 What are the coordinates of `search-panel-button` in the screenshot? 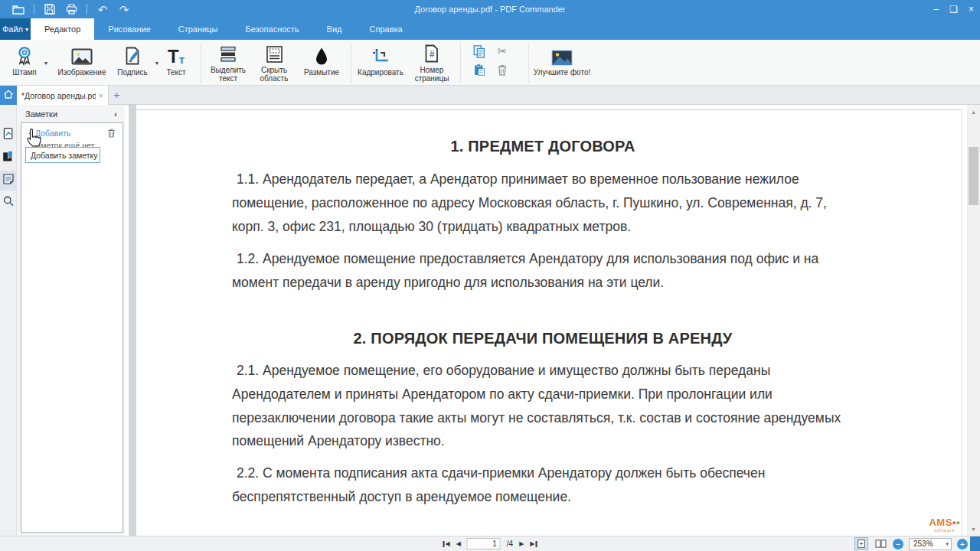 It's located at (8, 203).